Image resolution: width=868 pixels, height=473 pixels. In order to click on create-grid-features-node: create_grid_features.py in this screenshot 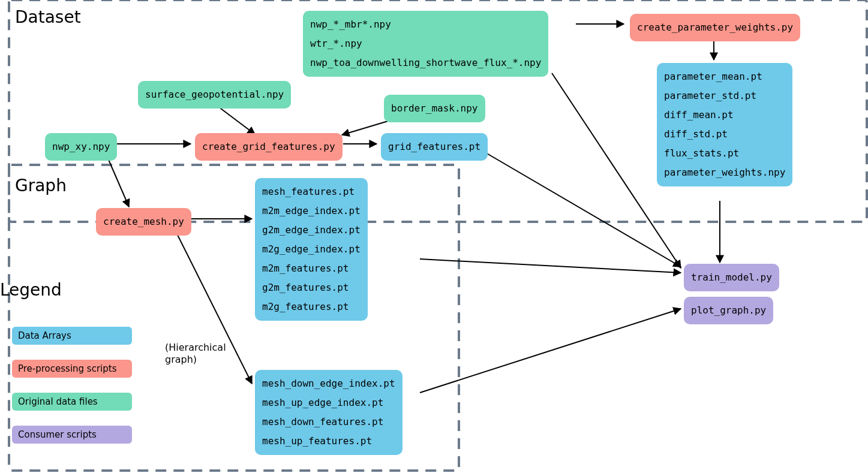, I will do `click(269, 147)`.